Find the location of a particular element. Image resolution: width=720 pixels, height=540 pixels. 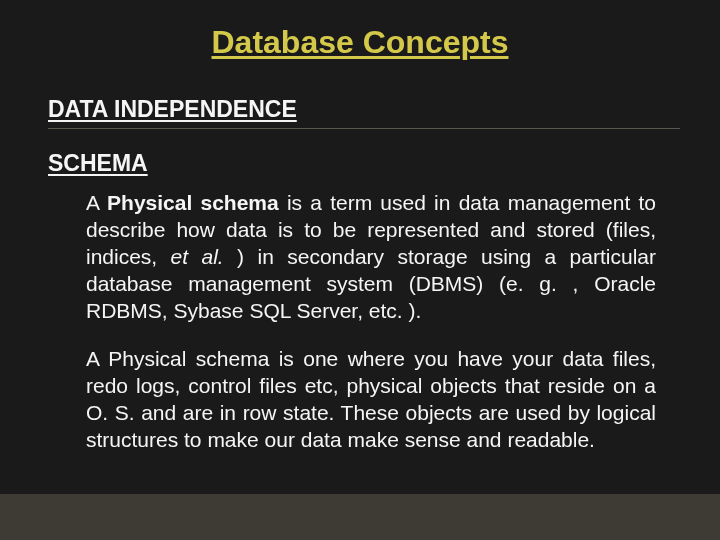

footer-bar is located at coordinates (360, 517).